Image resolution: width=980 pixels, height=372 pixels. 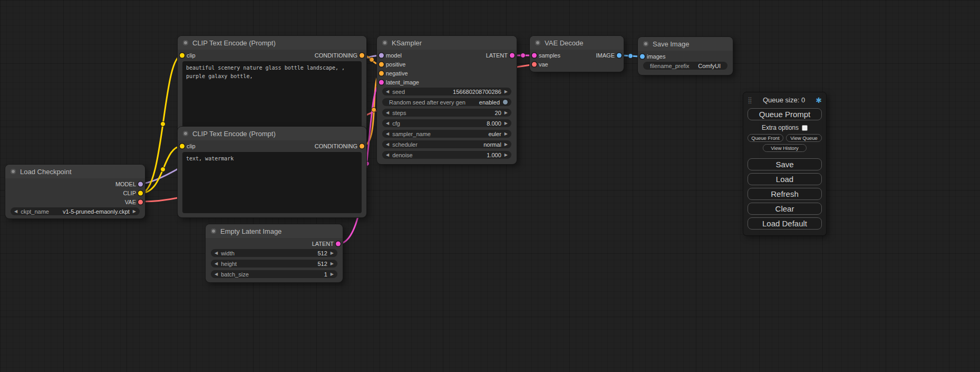 I want to click on widget-name: height, so click(x=229, y=264).